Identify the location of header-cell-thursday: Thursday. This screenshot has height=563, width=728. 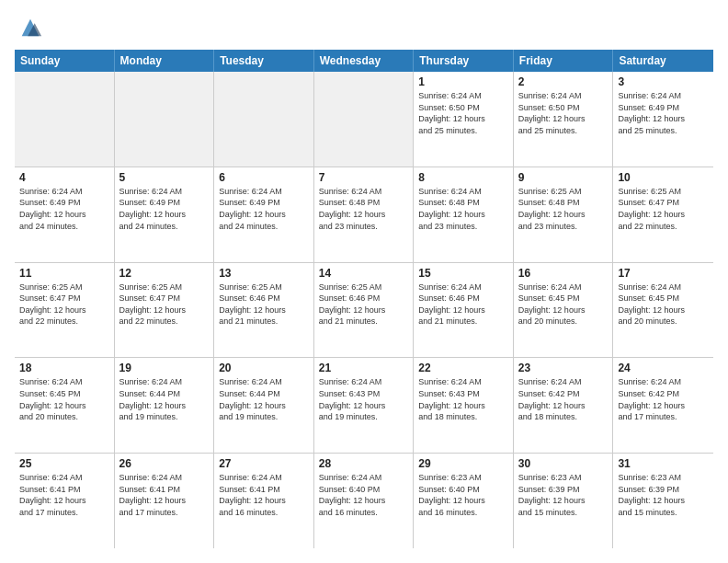
(463, 61).